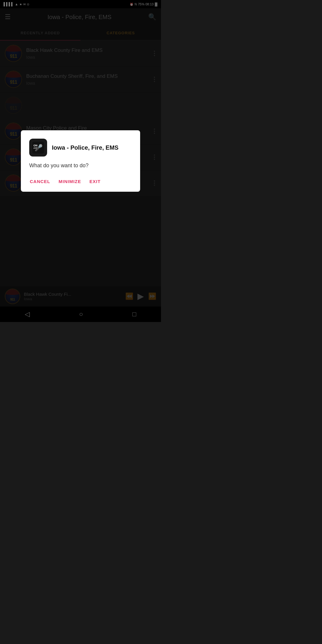 This screenshot has height=644, width=322. I want to click on dialog-header: 🎤 ON AIR Iowa - Police, Fire, EMS, so click(80, 148).